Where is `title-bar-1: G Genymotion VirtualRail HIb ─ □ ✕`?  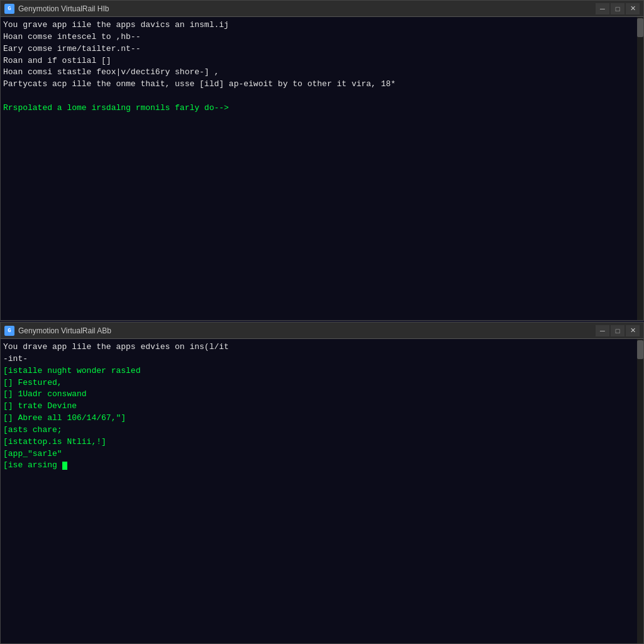
title-bar-1: G Genymotion VirtualRail HIb ─ □ ✕ is located at coordinates (322, 9).